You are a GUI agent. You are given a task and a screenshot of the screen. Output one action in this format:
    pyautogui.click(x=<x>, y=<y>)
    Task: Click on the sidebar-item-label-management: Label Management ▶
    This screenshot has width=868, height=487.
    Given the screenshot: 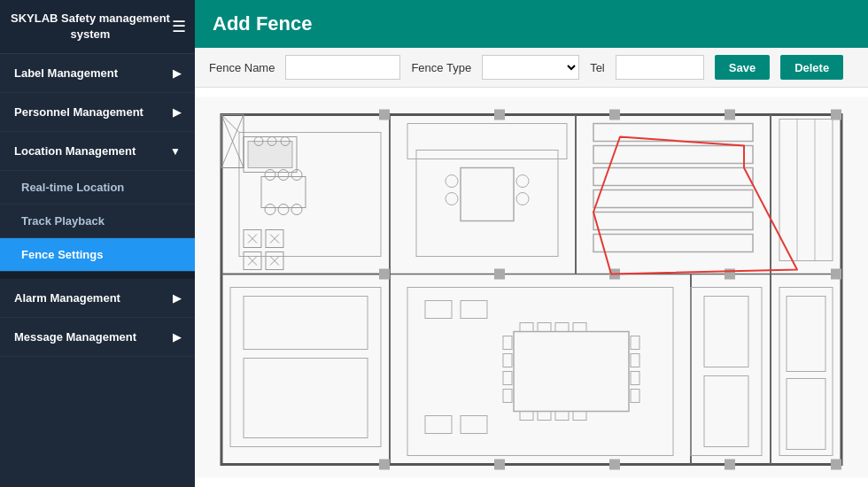 What is the action you would take?
    pyautogui.click(x=97, y=73)
    